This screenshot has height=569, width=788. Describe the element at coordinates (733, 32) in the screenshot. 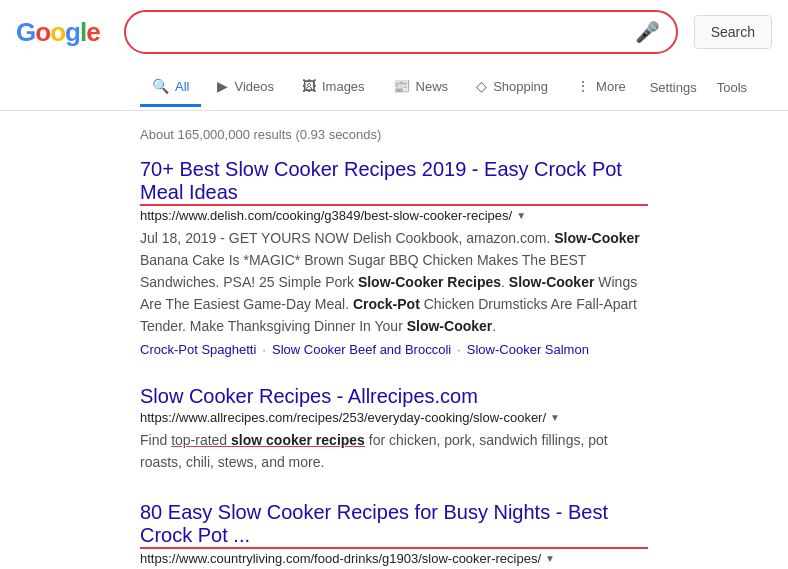

I see `search-button: Search` at that location.